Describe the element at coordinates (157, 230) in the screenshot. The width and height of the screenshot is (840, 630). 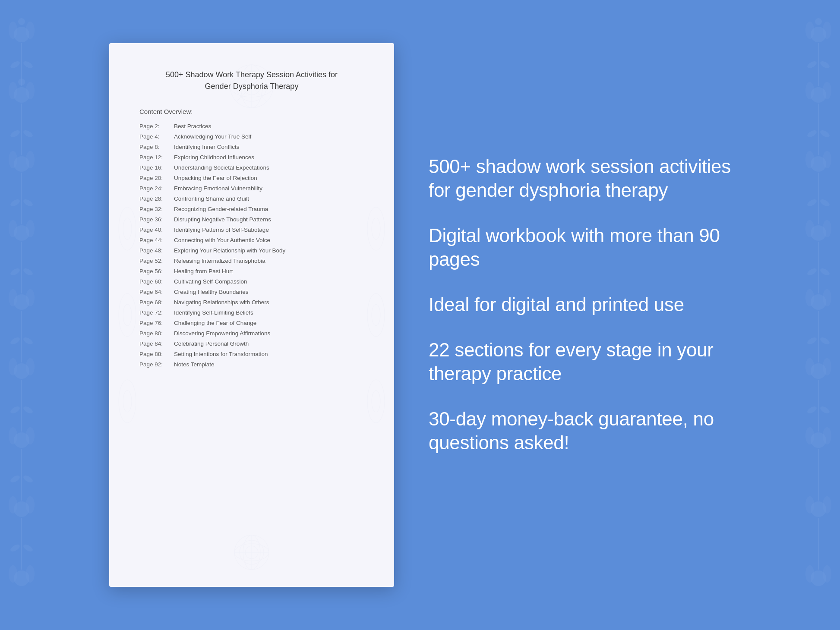
I see `toc-page-number: Page 40:` at that location.